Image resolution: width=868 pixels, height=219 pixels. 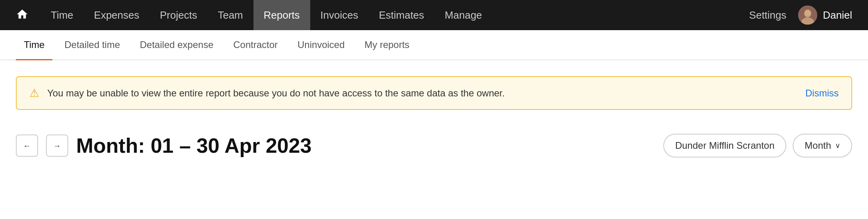 I want to click on period-selector: Month ∨, so click(x=822, y=146).